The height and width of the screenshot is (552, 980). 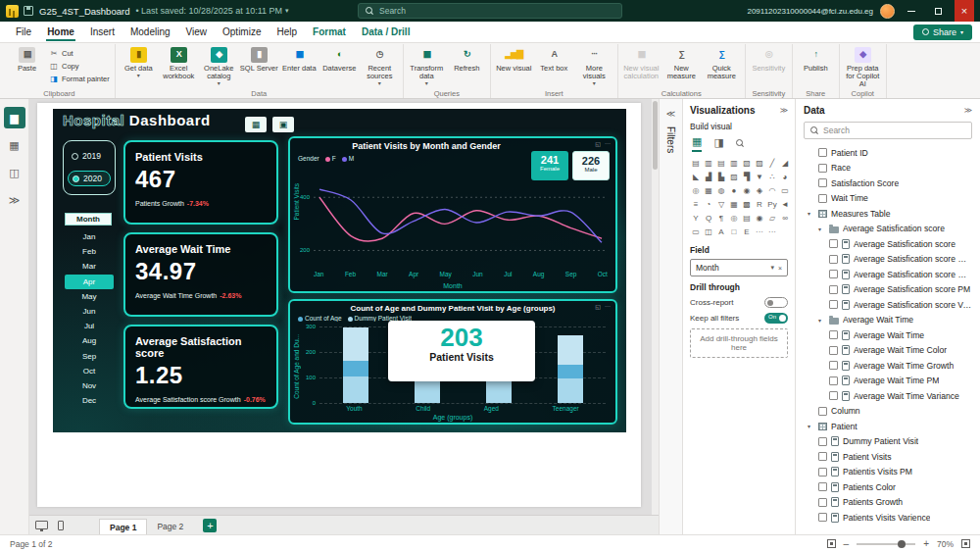 I want to click on menu-insert: Insert, so click(x=102, y=31).